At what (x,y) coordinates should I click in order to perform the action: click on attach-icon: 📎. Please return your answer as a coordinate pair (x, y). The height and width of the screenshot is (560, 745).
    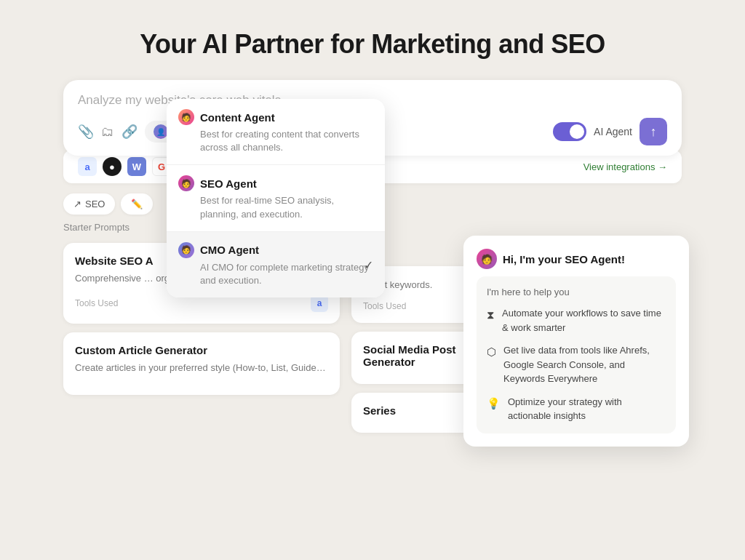
    Looking at the image, I should click on (86, 132).